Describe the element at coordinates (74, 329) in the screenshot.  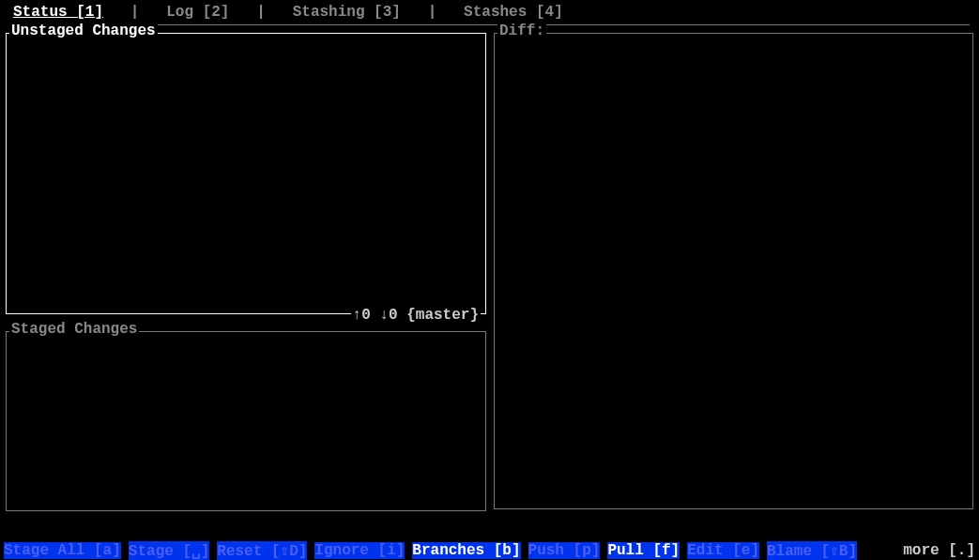
I see `staged-changes-title: Staged Changes` at that location.